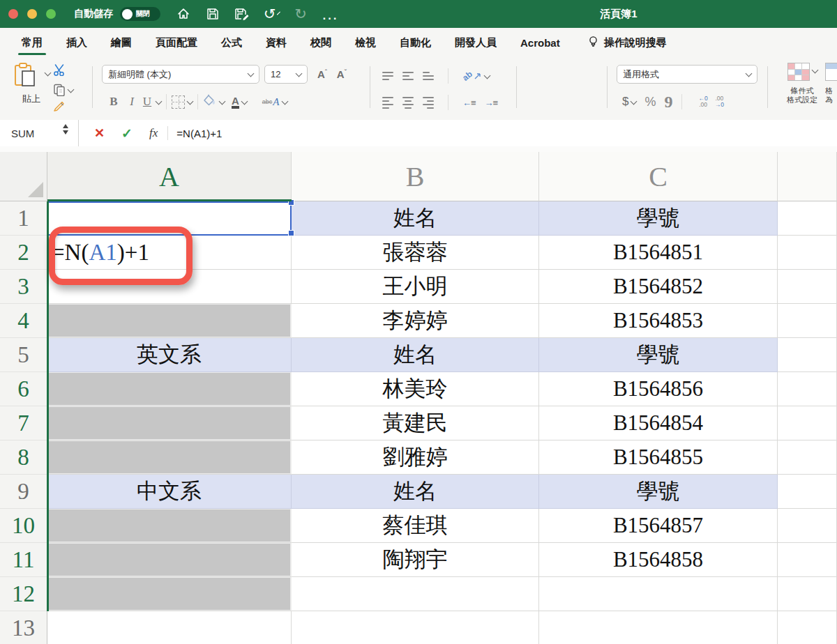 The image size is (837, 644). What do you see at coordinates (169, 177) in the screenshot?
I see `column-header-A: A` at bounding box center [169, 177].